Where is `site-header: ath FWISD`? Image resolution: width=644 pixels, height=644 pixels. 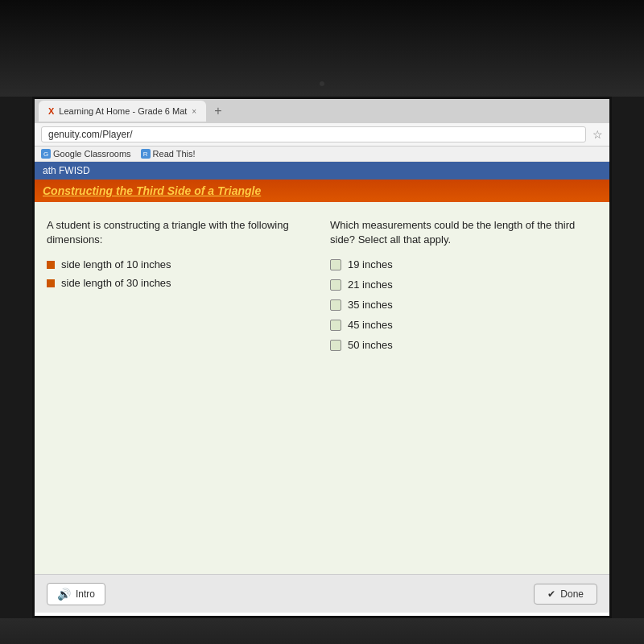 site-header: ath FWISD is located at coordinates (322, 171).